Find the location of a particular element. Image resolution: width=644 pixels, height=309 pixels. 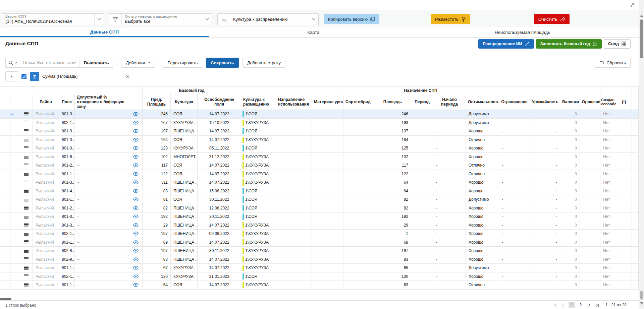

tab-unused-area: Неиспользуемая площадь is located at coordinates (523, 32).